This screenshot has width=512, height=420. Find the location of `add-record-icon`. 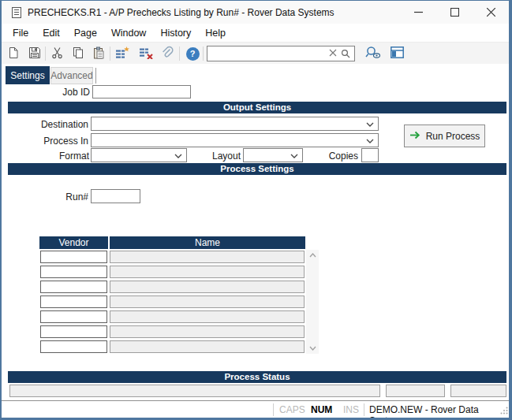

add-record-icon is located at coordinates (122, 54).